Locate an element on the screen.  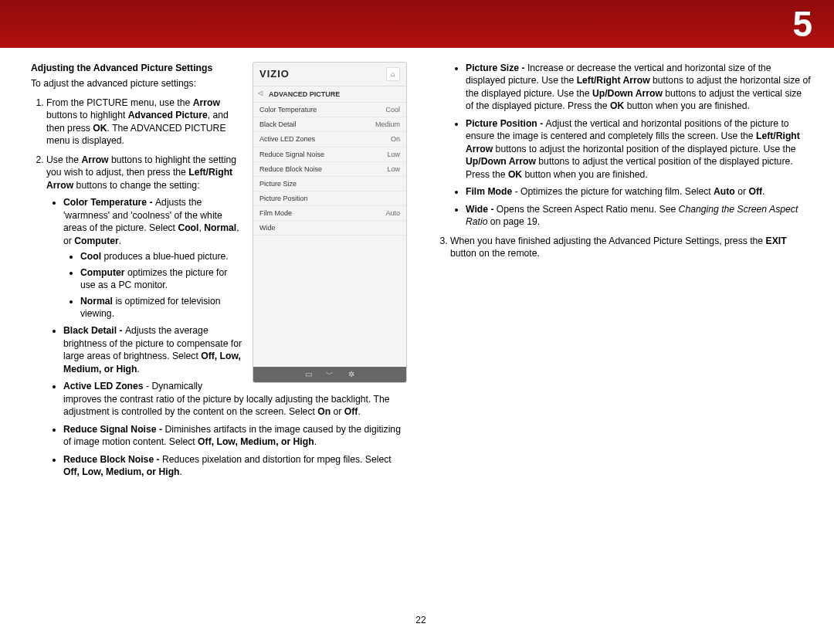
bullet-picture-position: Picture Position - Adjust the vertical a… is located at coordinates (638, 149).